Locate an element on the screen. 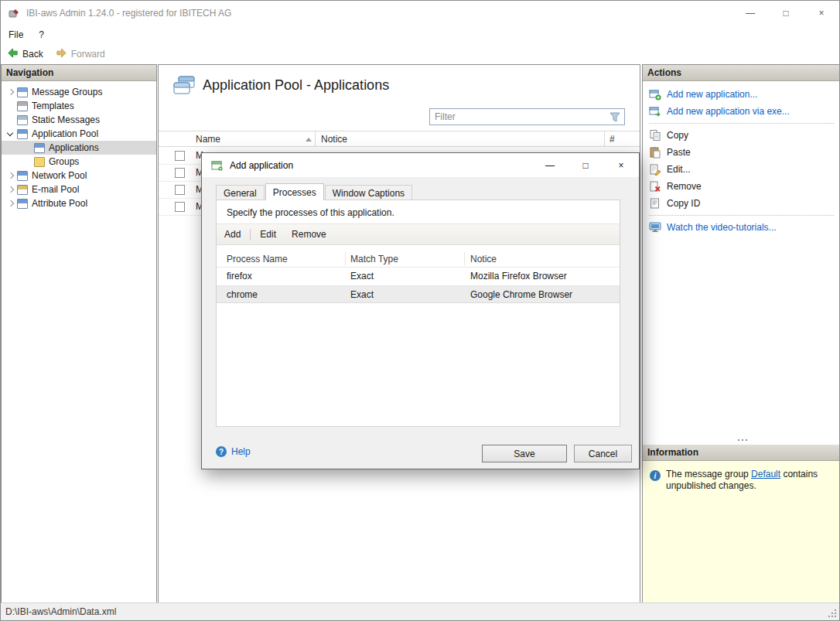 This screenshot has width=840, height=621. filter-funnel-icon is located at coordinates (615, 117).